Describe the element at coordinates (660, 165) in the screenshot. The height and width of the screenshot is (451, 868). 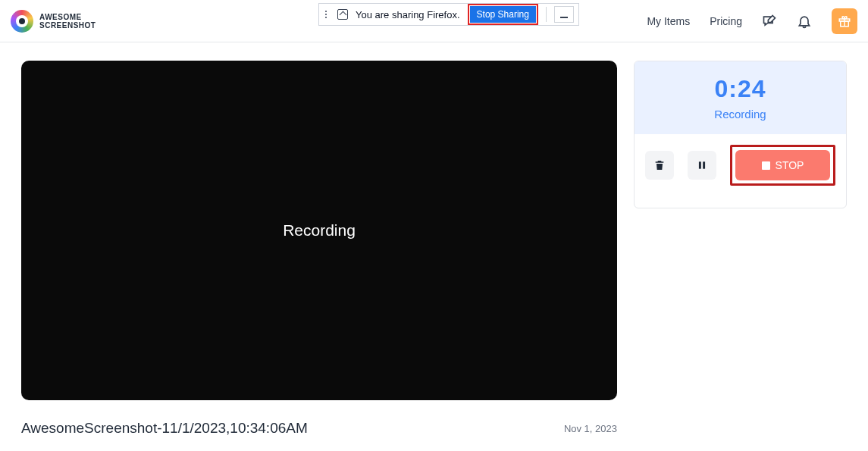
I see `delete-button` at that location.